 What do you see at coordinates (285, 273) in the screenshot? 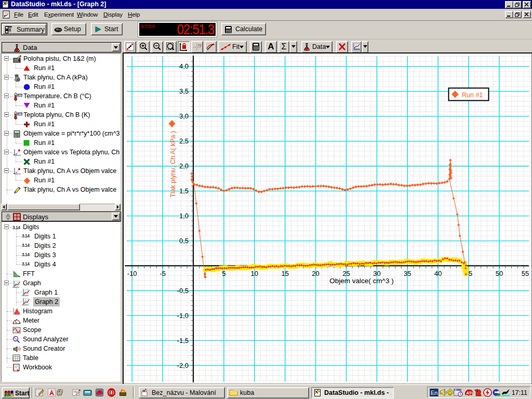
I see `svg-text: 15` at bounding box center [285, 273].